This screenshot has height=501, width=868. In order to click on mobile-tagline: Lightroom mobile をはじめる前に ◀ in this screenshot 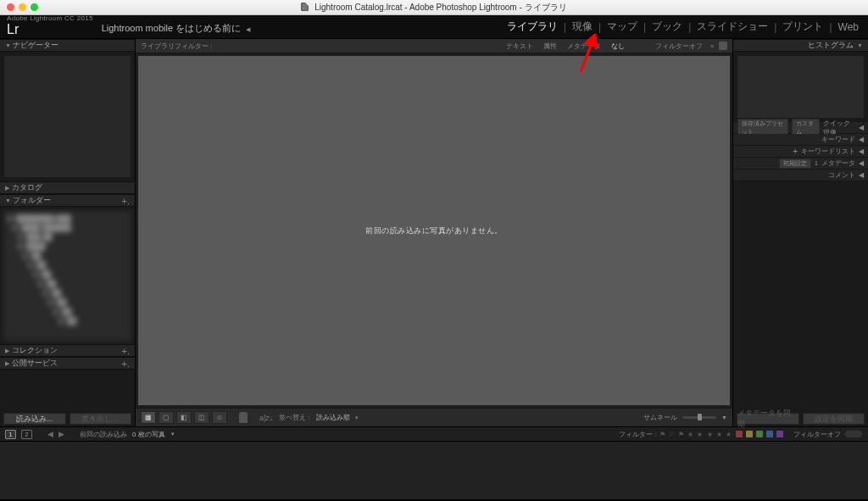, I will do `click(176, 29)`.